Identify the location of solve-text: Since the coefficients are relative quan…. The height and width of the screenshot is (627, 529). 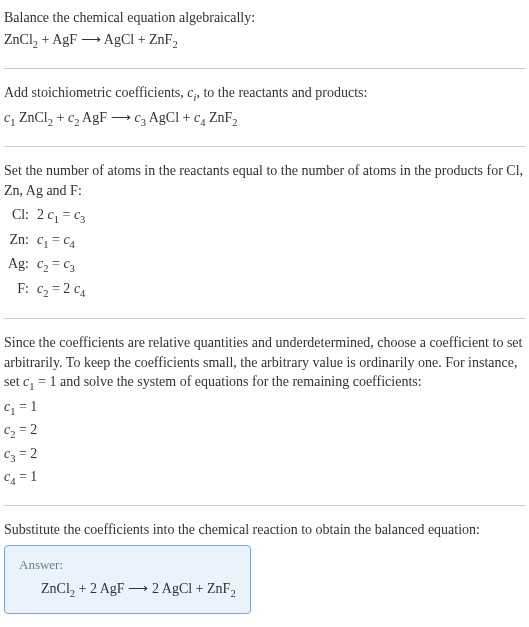
(264, 364).